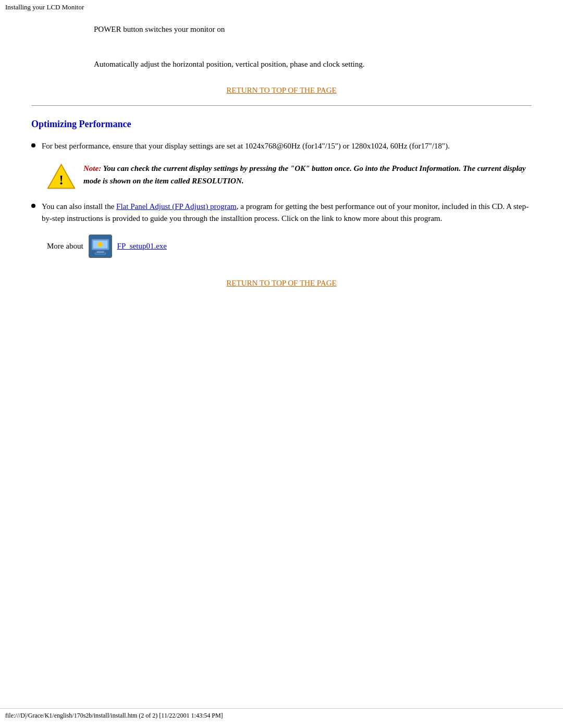 The image size is (563, 728). I want to click on auto-adjust-text: Automatically adjust the horizontal posi…, so click(313, 65).